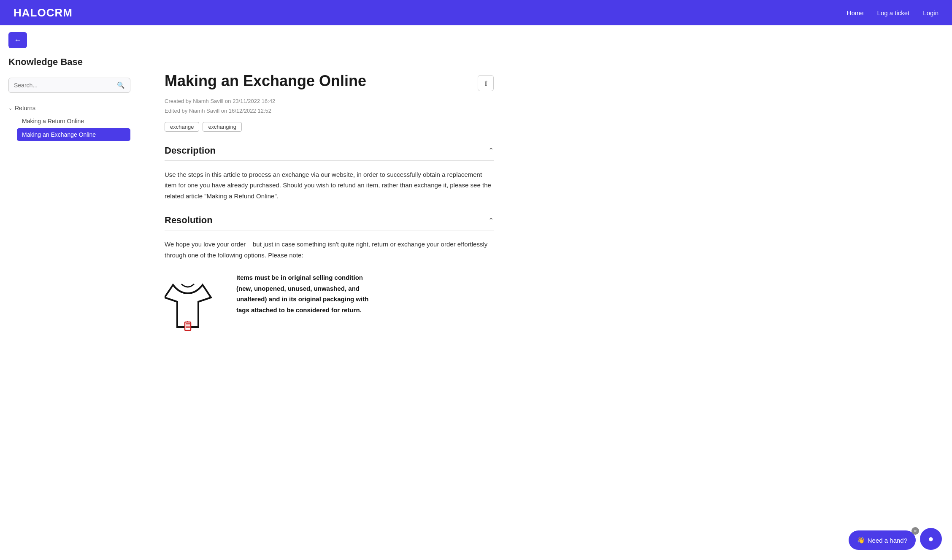 Image resolution: width=952 pixels, height=560 pixels. I want to click on info-text: Items must be in original selling condit…, so click(308, 294).